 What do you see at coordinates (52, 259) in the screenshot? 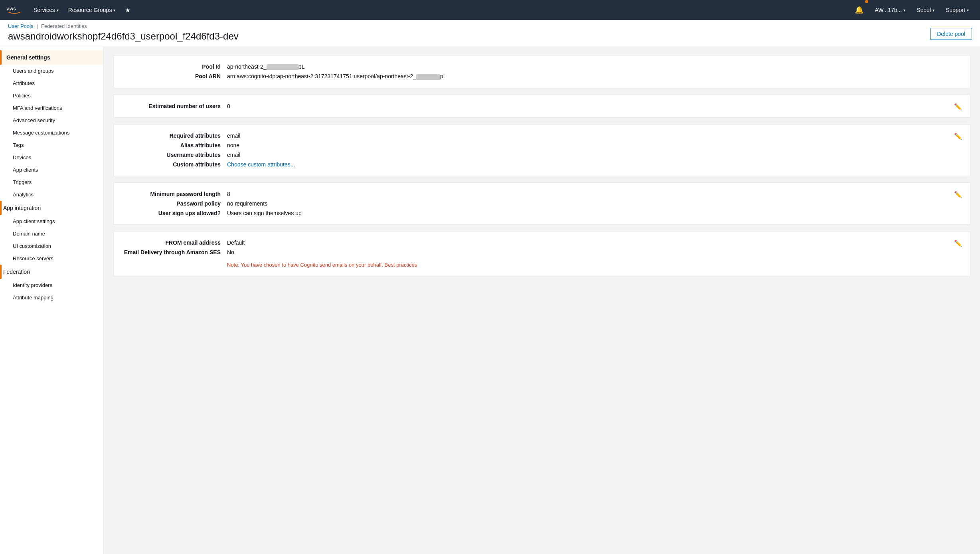
I see `sidebar-sub-item-resource-servers: Resource servers` at bounding box center [52, 259].